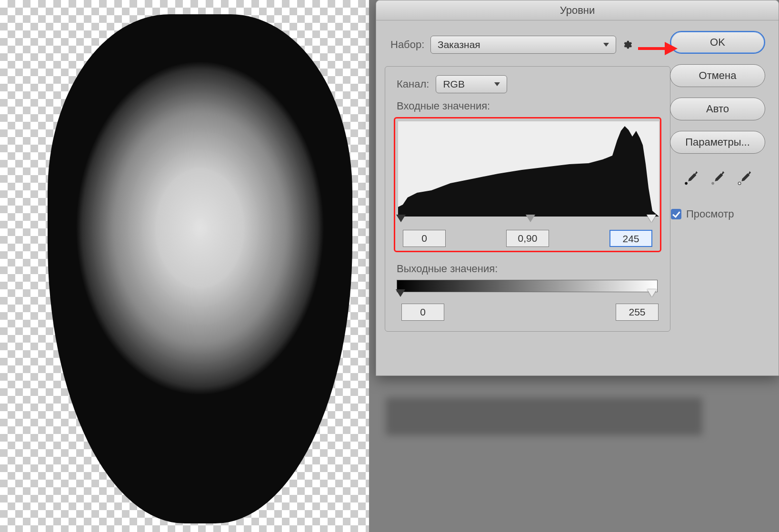 Image resolution: width=779 pixels, height=532 pixels. What do you see at coordinates (718, 42) in the screenshot?
I see `ok-button: OK` at bounding box center [718, 42].